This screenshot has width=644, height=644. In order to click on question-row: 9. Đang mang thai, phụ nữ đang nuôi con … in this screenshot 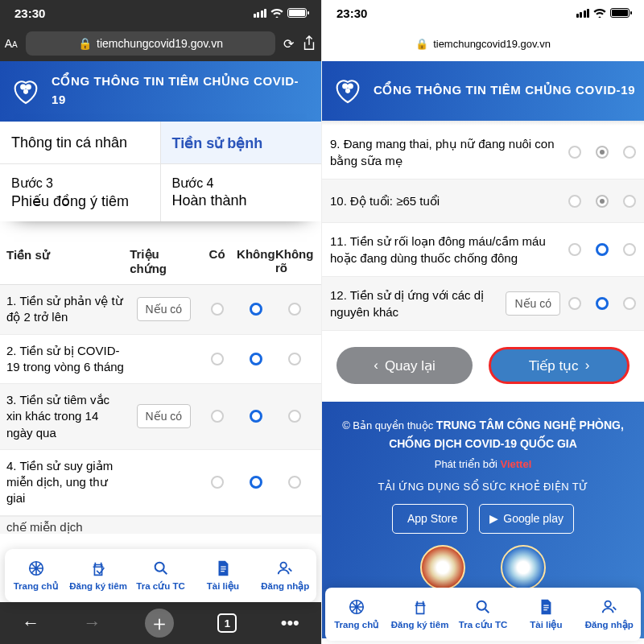, I will do `click(483, 153)`.